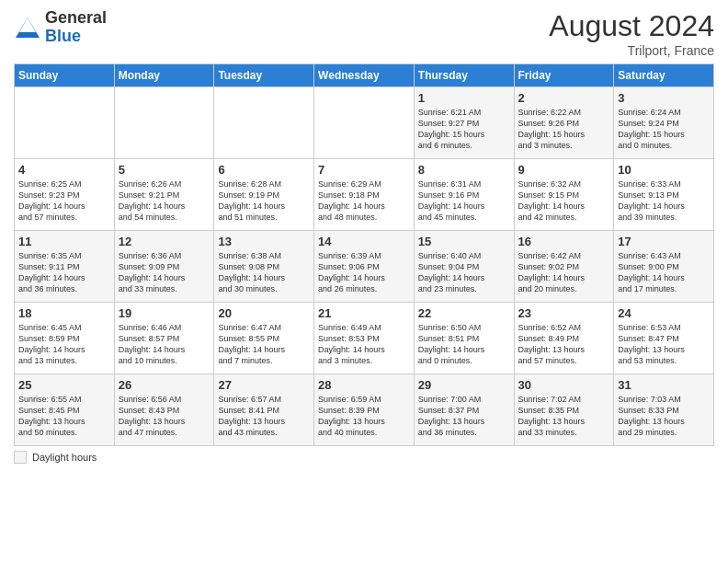 This screenshot has width=728, height=563. Describe the element at coordinates (464, 241) in the screenshot. I see `day-number: 15` at that location.